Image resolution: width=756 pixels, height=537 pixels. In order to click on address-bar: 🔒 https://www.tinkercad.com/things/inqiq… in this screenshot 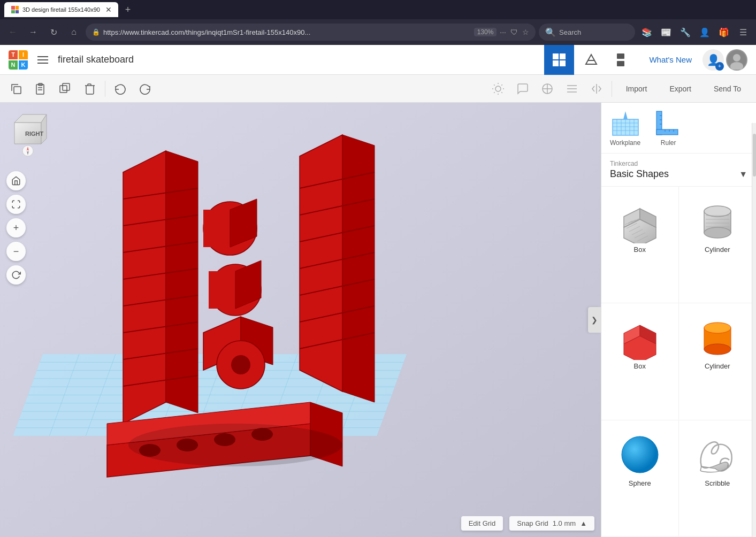, I will do `click(310, 32)`.